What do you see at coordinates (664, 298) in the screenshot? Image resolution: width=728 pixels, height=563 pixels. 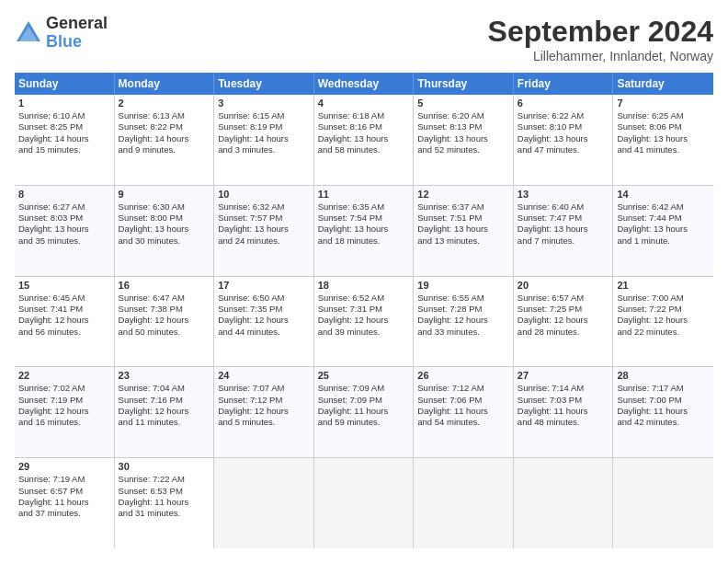 I see `cell-line: Sunrise: 7:00 AM` at bounding box center [664, 298].